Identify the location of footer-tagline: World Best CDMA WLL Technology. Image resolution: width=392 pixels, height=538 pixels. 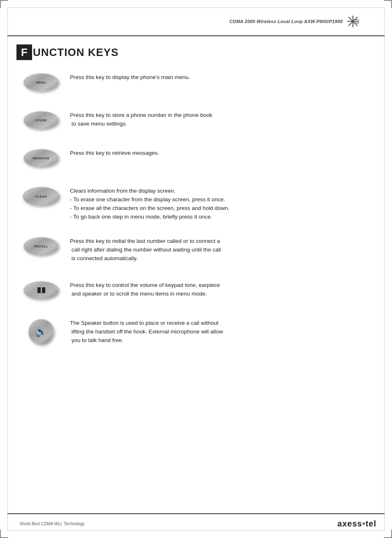
(52, 524).